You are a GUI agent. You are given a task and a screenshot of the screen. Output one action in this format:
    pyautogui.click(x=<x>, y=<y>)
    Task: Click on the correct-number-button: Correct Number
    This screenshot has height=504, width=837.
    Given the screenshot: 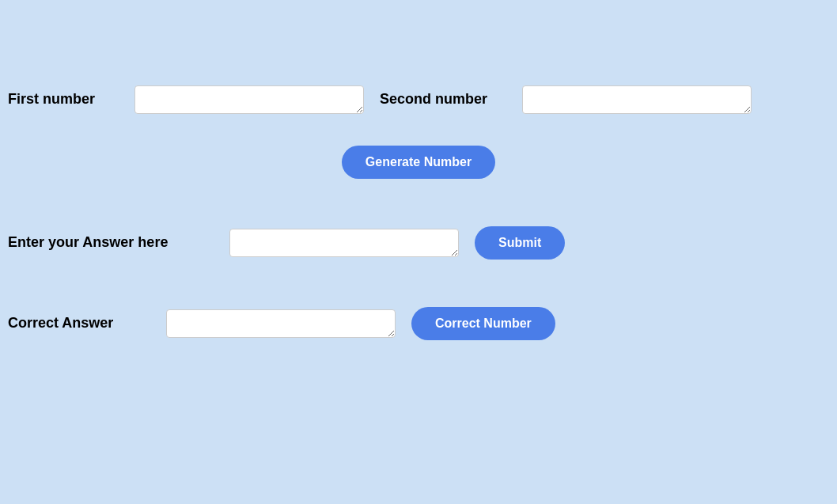 What is the action you would take?
    pyautogui.click(x=483, y=324)
    